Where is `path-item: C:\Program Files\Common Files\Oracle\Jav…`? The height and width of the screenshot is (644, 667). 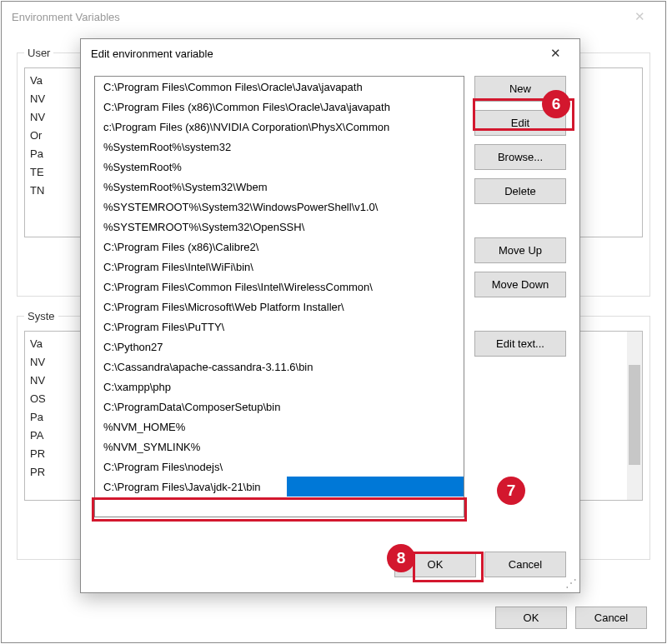 path-item: C:\Program Files\Common Files\Oracle\Jav… is located at coordinates (279, 87).